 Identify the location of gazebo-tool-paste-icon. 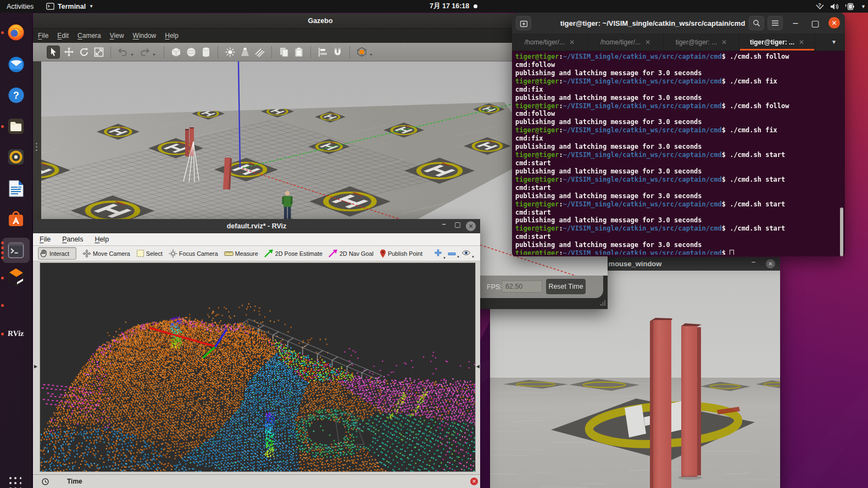
(299, 52).